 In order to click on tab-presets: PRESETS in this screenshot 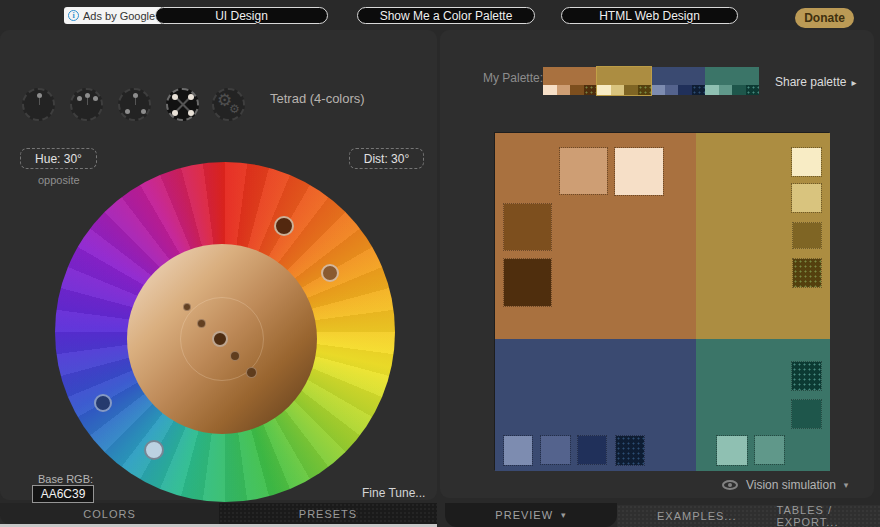, I will do `click(328, 514)`.